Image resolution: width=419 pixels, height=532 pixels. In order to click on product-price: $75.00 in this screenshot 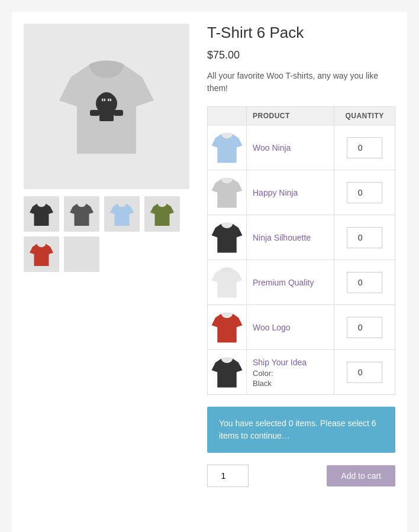, I will do `click(301, 56)`.